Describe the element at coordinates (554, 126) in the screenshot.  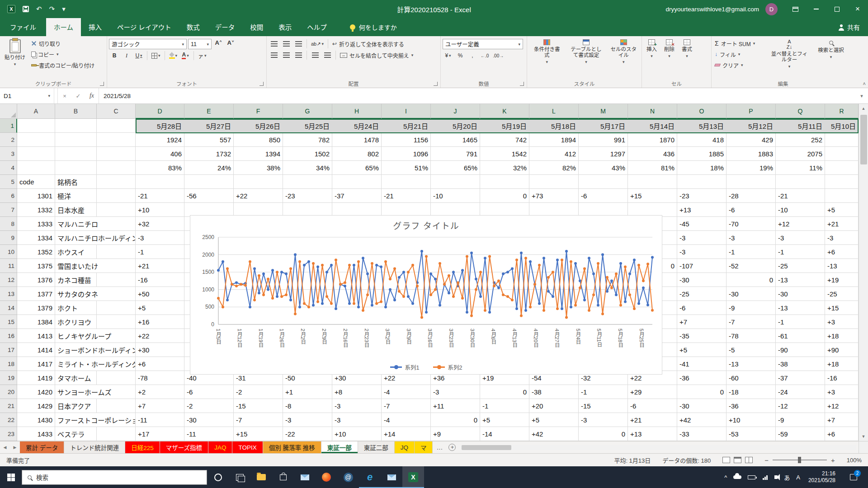
I see `cell-L1: 5月18日` at that location.